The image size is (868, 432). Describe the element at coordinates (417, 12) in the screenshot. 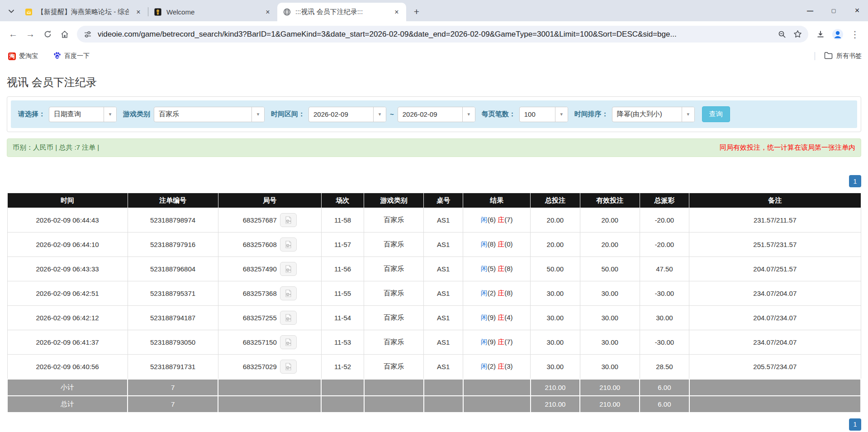

I see `new-tab-button: +` at that location.